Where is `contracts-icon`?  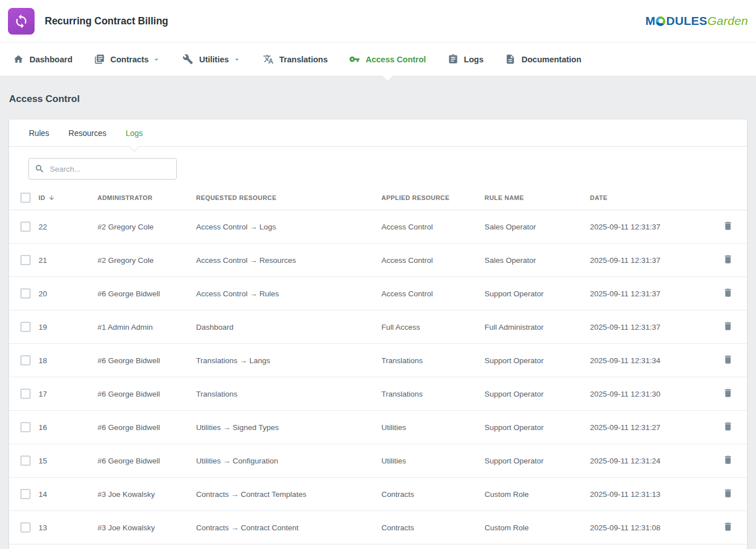 contracts-icon is located at coordinates (100, 59).